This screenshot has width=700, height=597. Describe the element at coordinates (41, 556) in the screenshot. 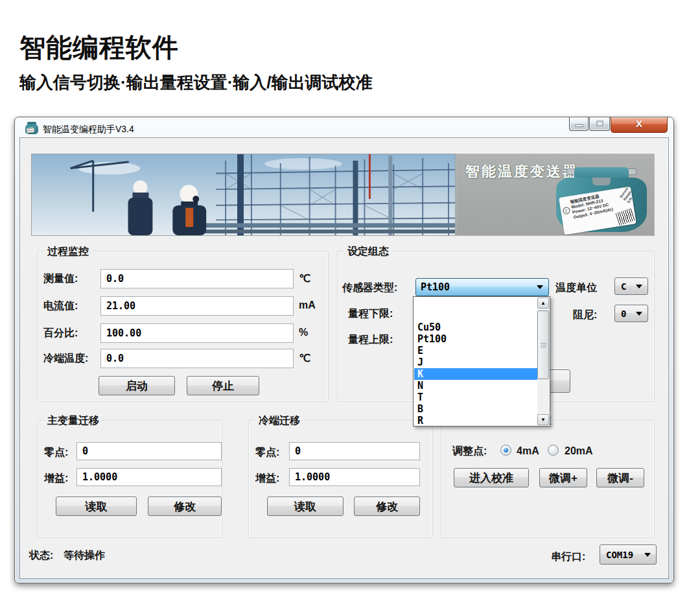

I see `status-label: 状态:` at that location.